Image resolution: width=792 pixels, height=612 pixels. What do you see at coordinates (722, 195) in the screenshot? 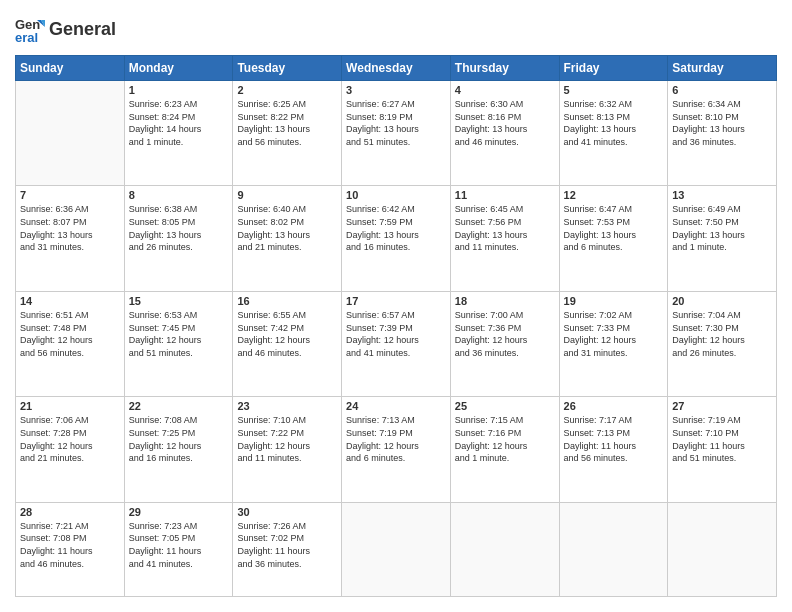
I see `day-number: 13` at bounding box center [722, 195].